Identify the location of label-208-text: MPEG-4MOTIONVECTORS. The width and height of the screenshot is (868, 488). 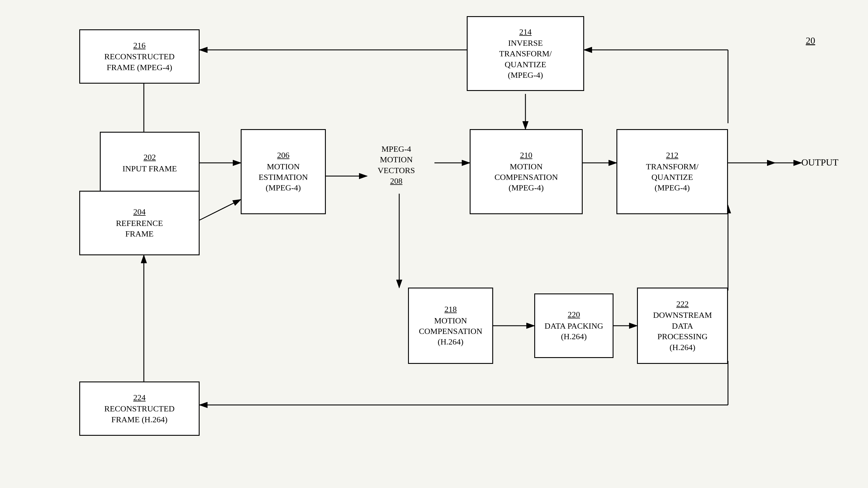
(396, 160).